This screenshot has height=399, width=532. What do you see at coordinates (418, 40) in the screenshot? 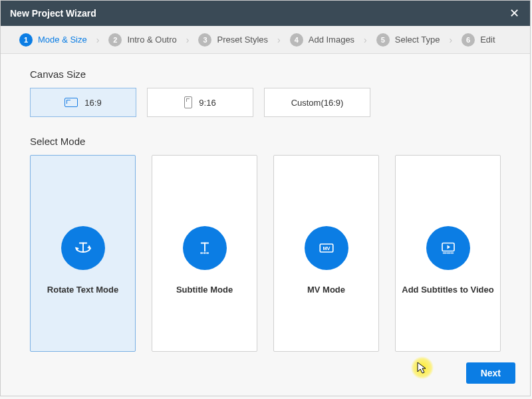
I see `step-label: Select Type` at bounding box center [418, 40].